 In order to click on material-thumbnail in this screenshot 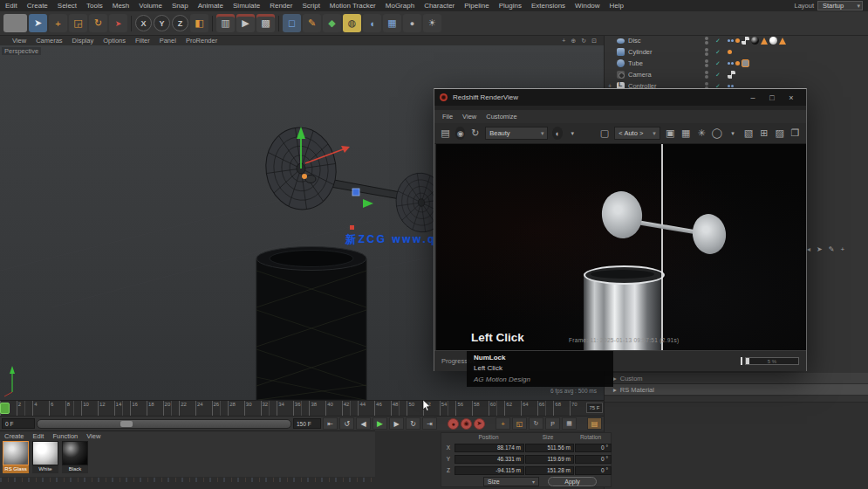, I will do `click(75, 453)`.